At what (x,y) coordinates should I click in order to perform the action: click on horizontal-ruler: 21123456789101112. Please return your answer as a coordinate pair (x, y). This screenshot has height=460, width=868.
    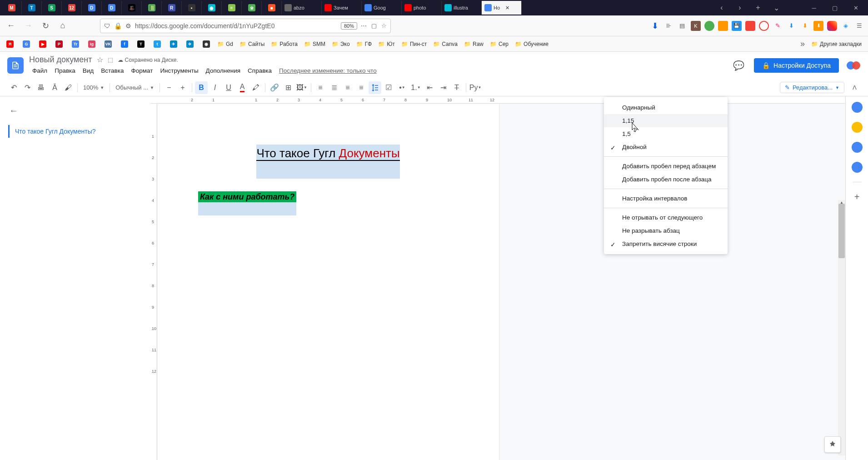
    Looking at the image, I should click on (498, 100).